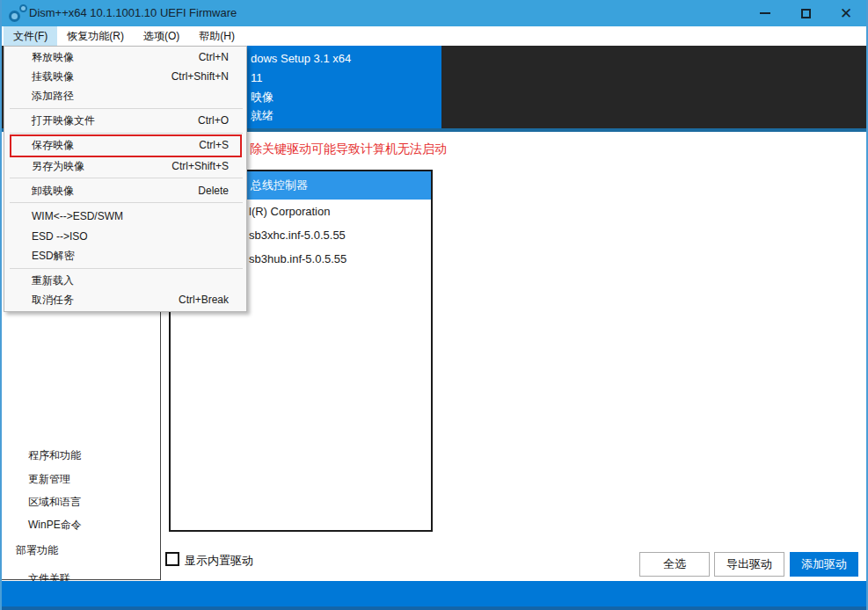  I want to click on show-builtin-drivers-checkbox, so click(172, 559).